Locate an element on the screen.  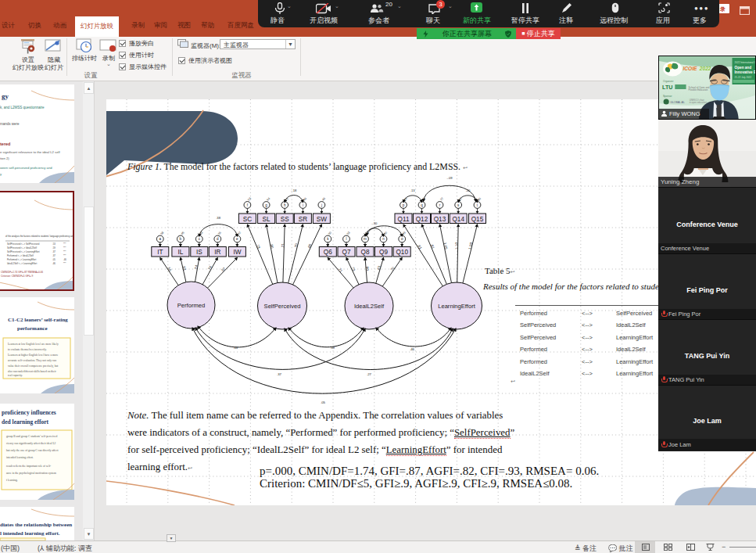
svg-text: Q7 is located at coordinates (347, 252).